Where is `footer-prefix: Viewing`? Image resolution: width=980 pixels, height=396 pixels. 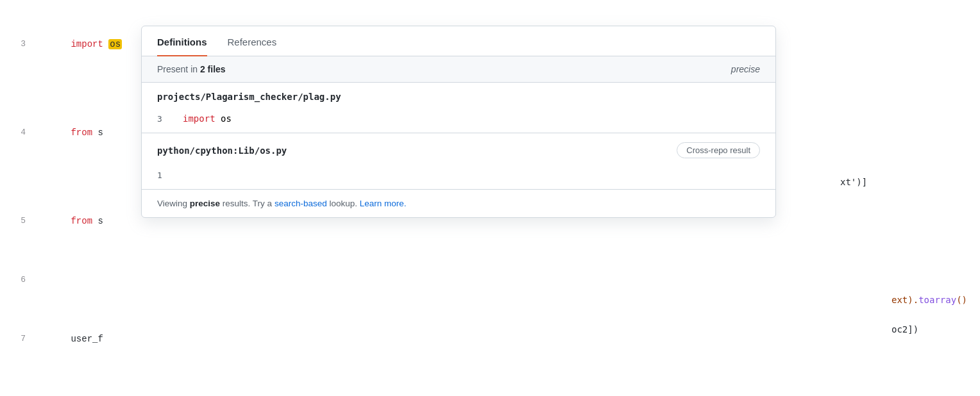 footer-prefix: Viewing is located at coordinates (173, 204).